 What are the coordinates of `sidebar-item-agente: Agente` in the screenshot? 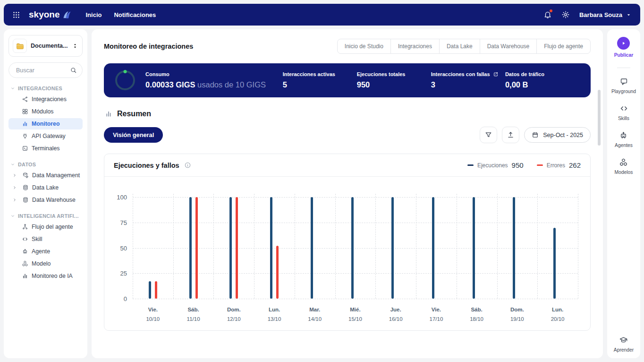 It's located at (45, 251).